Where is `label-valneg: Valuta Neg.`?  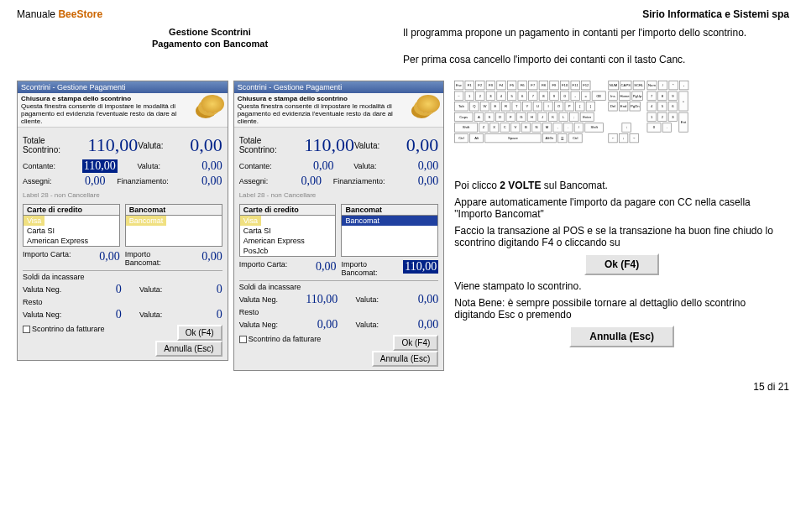 label-valneg: Valuta Neg. is located at coordinates (42, 289).